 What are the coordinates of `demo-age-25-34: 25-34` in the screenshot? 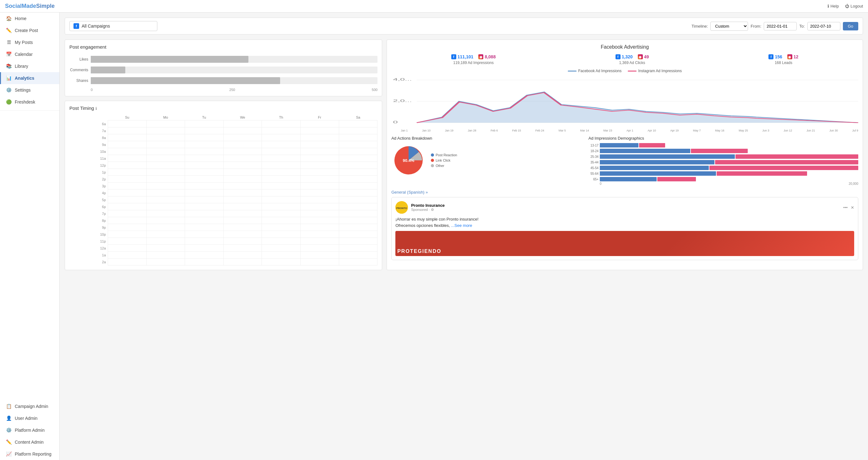 It's located at (594, 157).